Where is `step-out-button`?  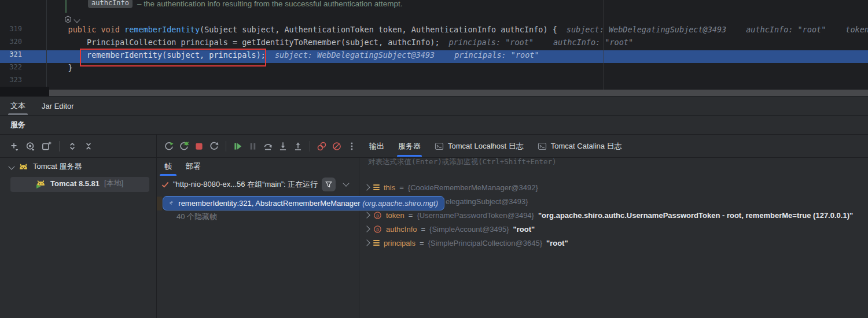 step-out-button is located at coordinates (298, 146).